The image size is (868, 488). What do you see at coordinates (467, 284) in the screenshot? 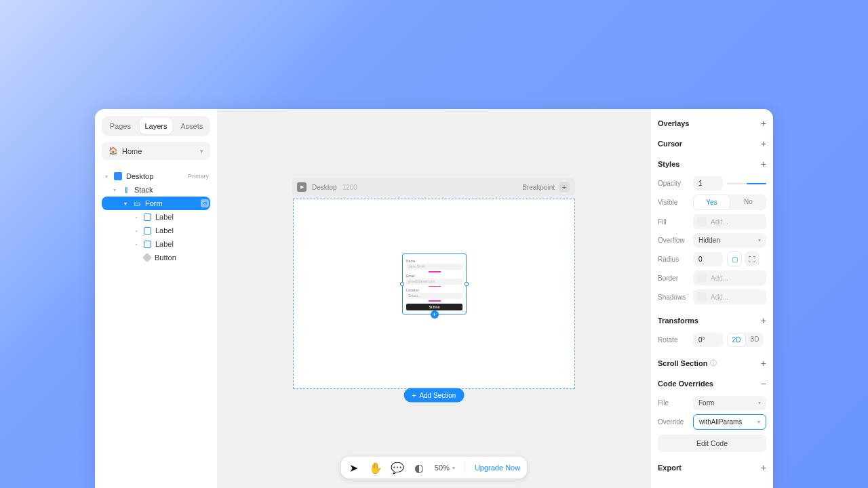
I see `resize-handle-right` at bounding box center [467, 284].